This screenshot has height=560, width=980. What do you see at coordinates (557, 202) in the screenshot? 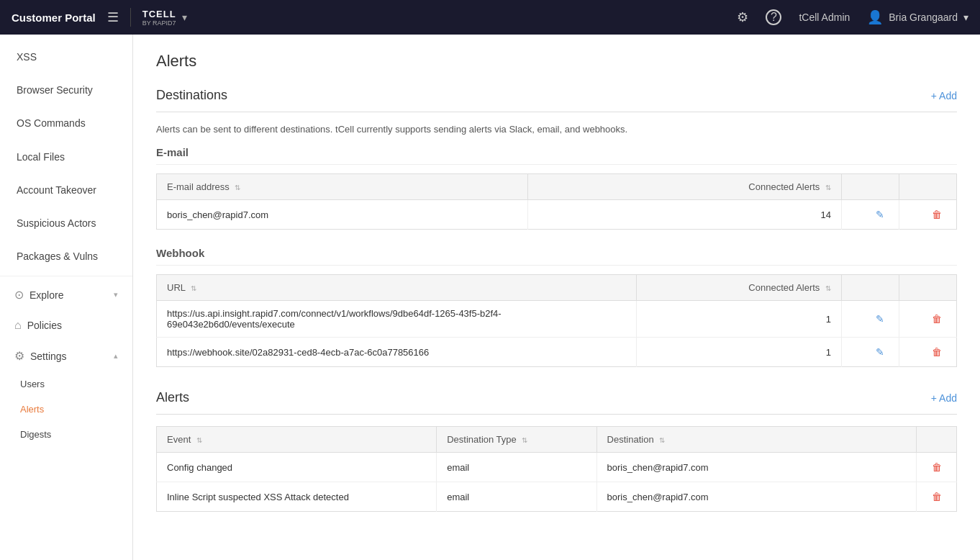
I see `email-table: E-mail address ⇅ Connected Alerts ⇅ bori…` at bounding box center [557, 202].